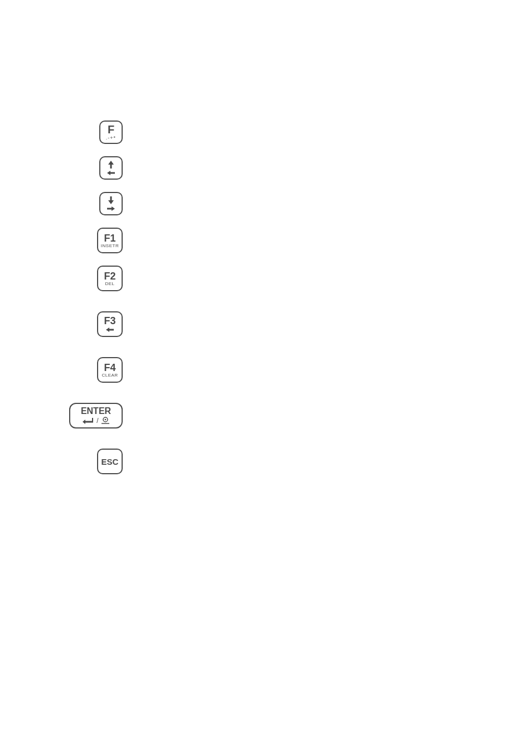 The width and height of the screenshot is (532, 756). What do you see at coordinates (96, 411) in the screenshot?
I see `enter-key-label: ENTER` at bounding box center [96, 411].